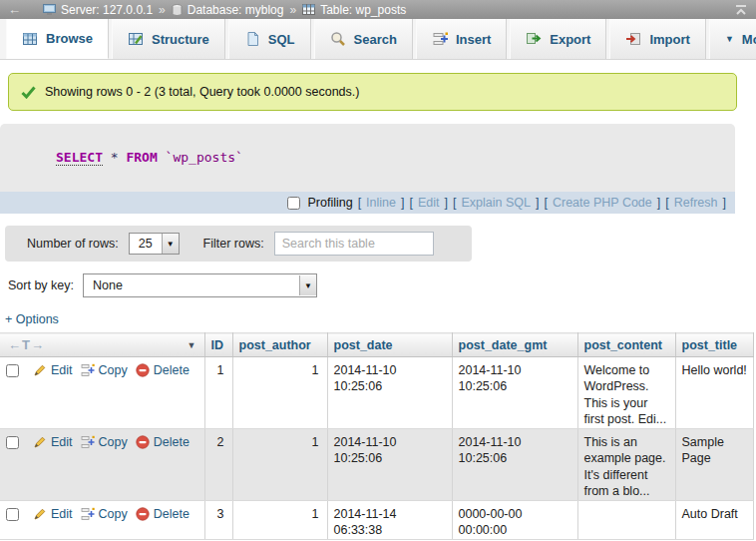 The image size is (756, 541). I want to click on cell-post-title: Sample Page, so click(714, 465).